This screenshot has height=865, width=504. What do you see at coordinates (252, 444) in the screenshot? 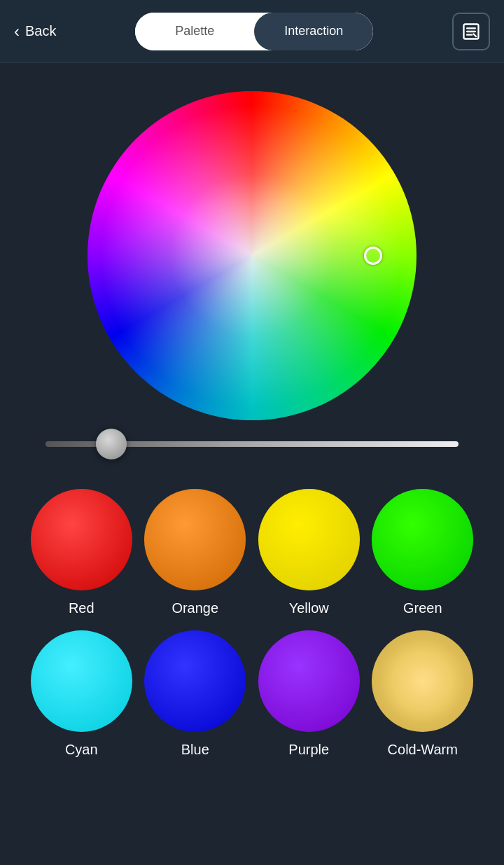
I see `brightness-slider-container` at bounding box center [252, 444].